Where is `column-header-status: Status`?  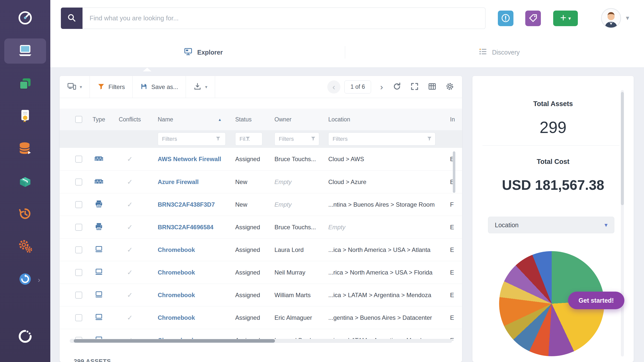 column-header-status: Status is located at coordinates (244, 120).